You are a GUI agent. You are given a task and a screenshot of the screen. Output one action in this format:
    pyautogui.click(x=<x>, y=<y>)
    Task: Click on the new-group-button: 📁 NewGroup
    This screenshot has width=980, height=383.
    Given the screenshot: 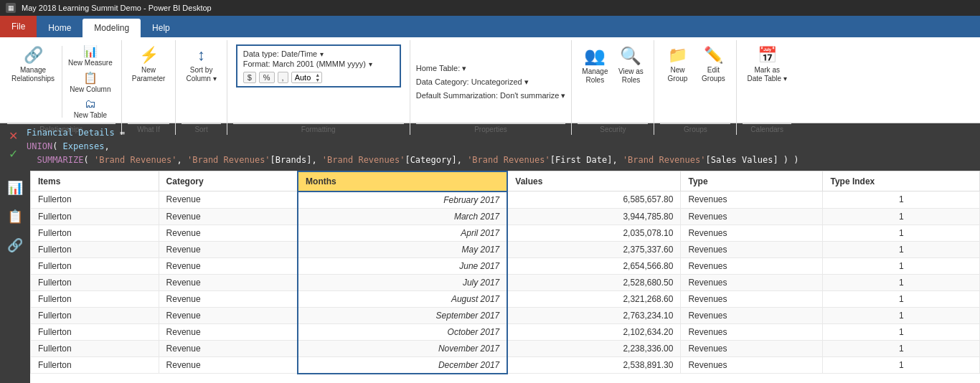 What is the action you would take?
    pyautogui.click(x=677, y=65)
    